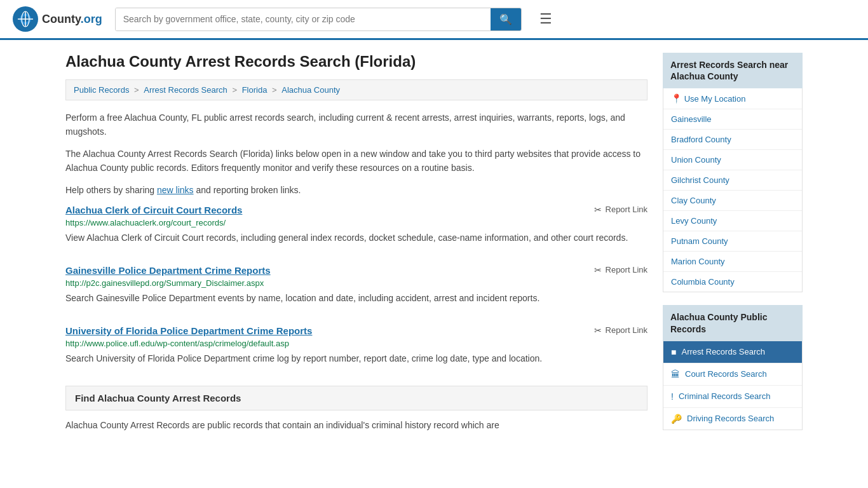 Image resolution: width=868 pixels, height=488 pixels. I want to click on breadcrumb-sep-2: >, so click(235, 90).